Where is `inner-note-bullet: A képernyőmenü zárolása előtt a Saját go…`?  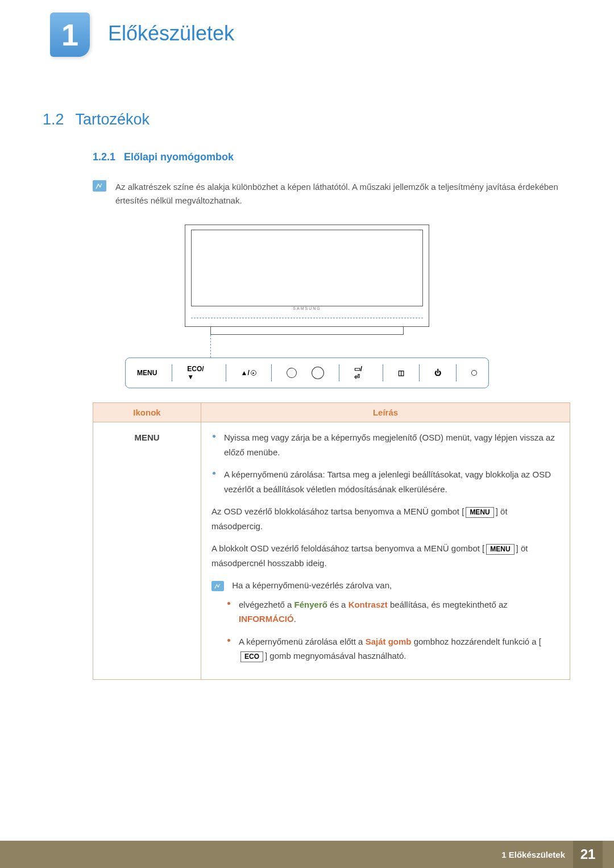
inner-note-bullet: A képernyőmenü zárolása előtt a Saját go… is located at coordinates (393, 649).